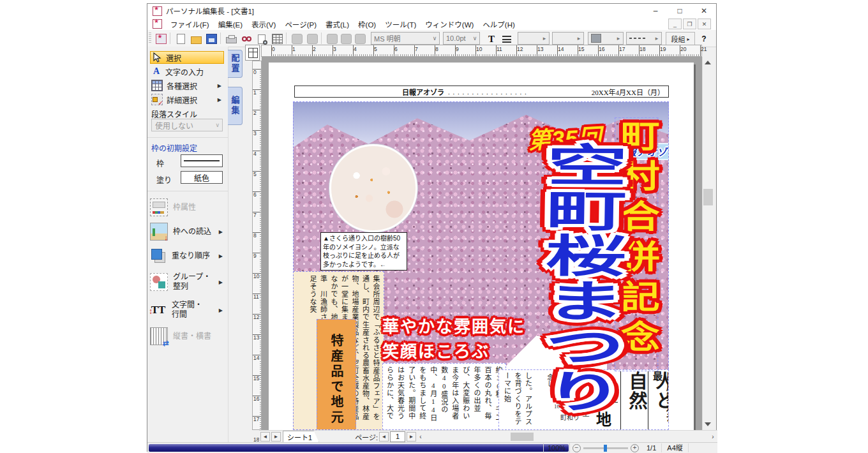  What do you see at coordinates (262, 39) in the screenshot?
I see `print-preview-button` at bounding box center [262, 39].